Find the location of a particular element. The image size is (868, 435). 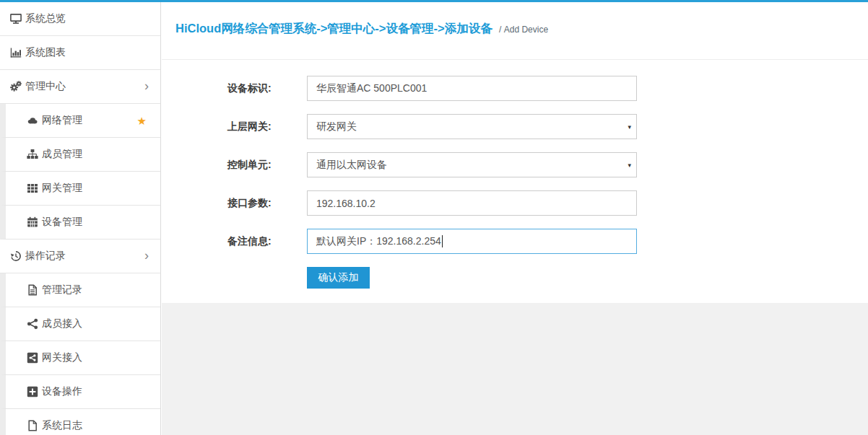

field-value: 默认网关IP：192.168.2.254 is located at coordinates (378, 242).